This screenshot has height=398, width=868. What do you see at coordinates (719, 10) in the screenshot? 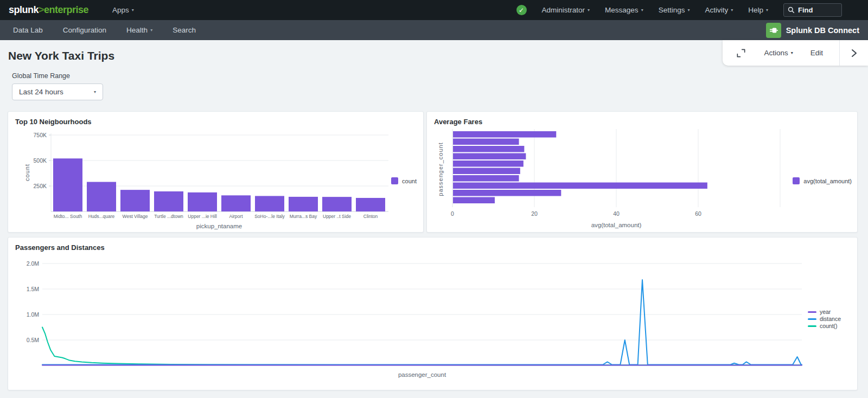
I see `menu-activity: Activity▾` at bounding box center [719, 10].